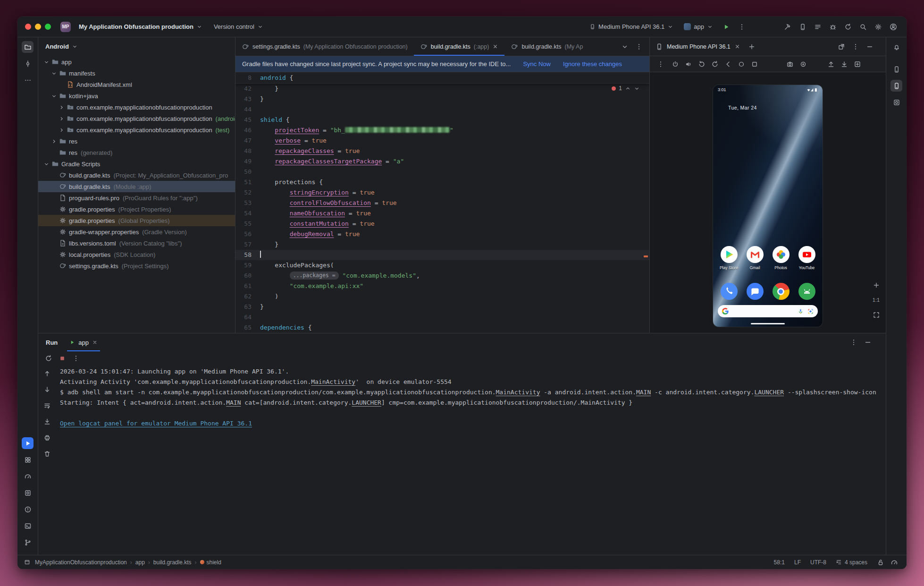 The height and width of the screenshot is (586, 924). I want to click on editor-tab: build.gradle.kts(:app), so click(460, 46).